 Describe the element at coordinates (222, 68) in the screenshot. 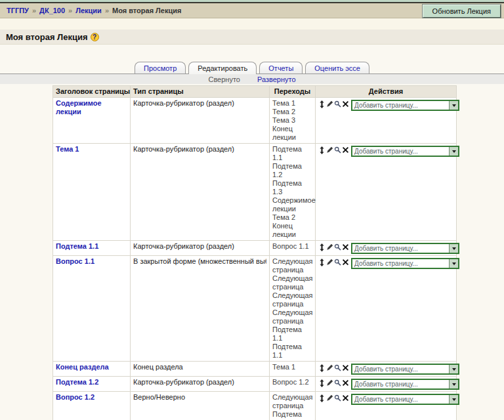

I see `tab-edit: Редактировать` at that location.